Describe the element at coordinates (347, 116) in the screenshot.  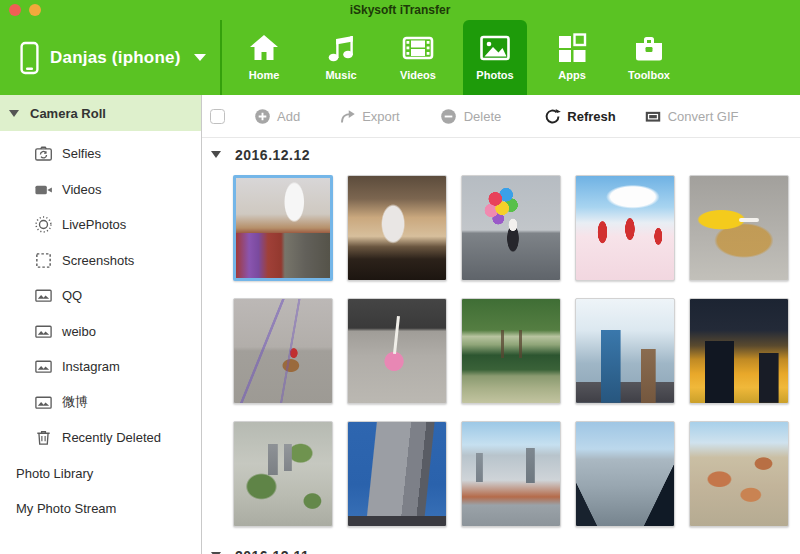
I see `export-arrow-icon` at that location.